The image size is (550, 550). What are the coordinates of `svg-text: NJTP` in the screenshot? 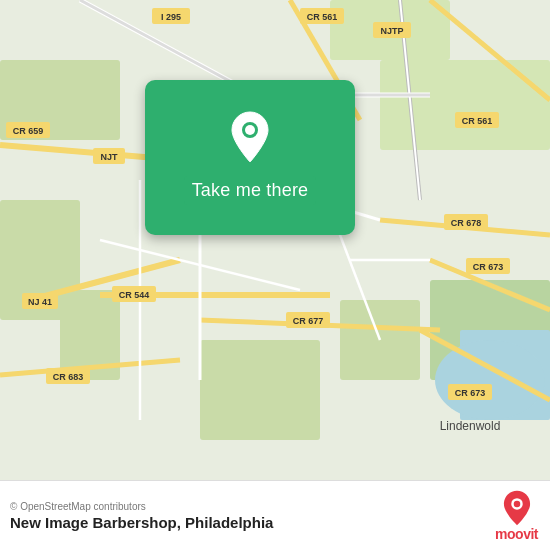 It's located at (392, 31).